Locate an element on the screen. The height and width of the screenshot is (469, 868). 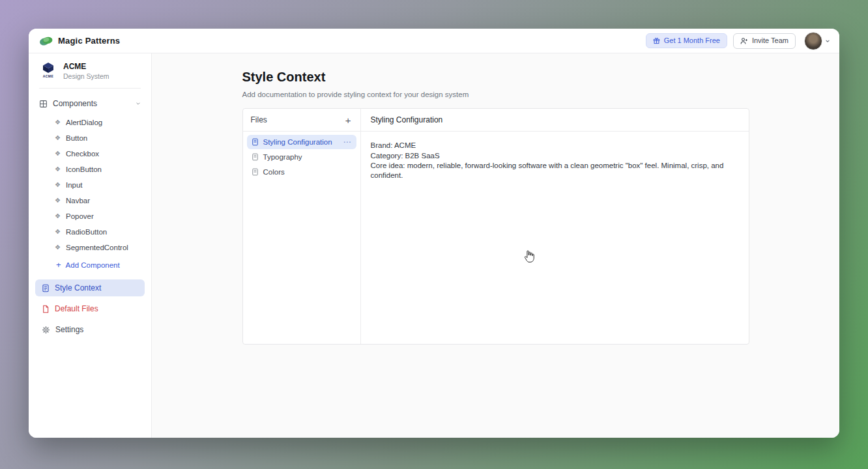
magic-patterns-logo-icon is located at coordinates (46, 41).